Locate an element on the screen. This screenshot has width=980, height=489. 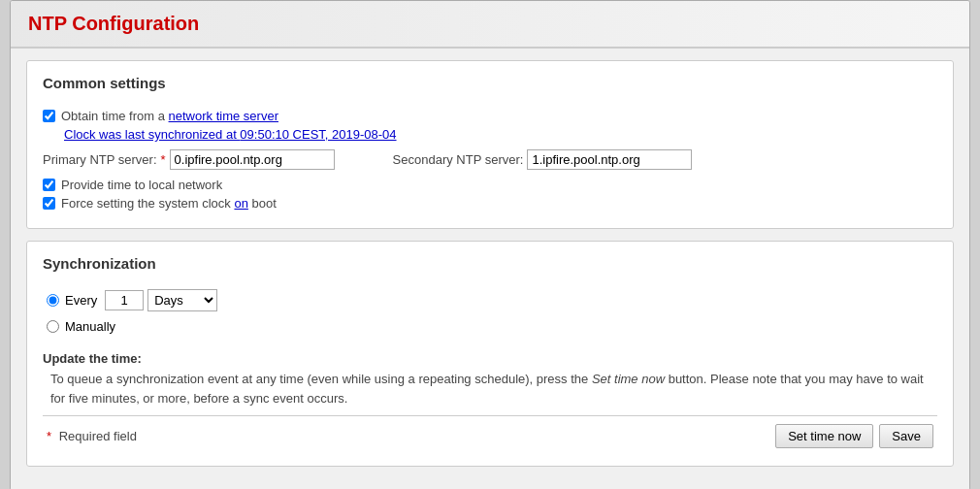
set-time-now-button: Set time now is located at coordinates (825, 437).